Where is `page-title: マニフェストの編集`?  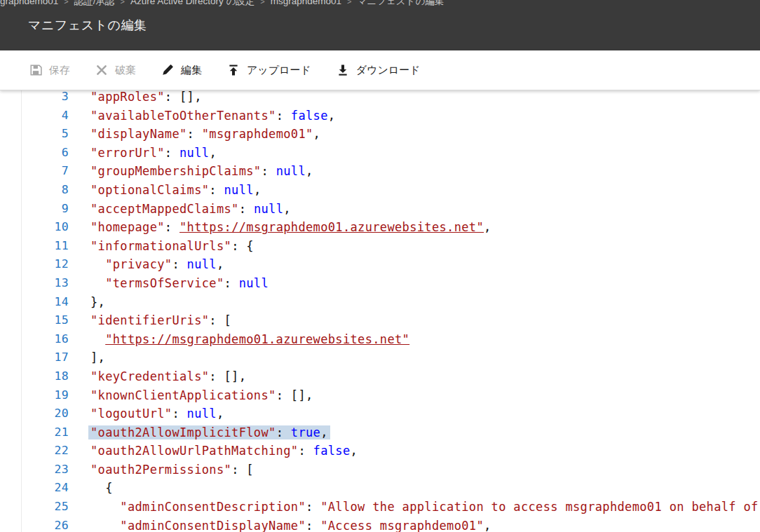
page-title: マニフェストの編集 is located at coordinates (380, 21).